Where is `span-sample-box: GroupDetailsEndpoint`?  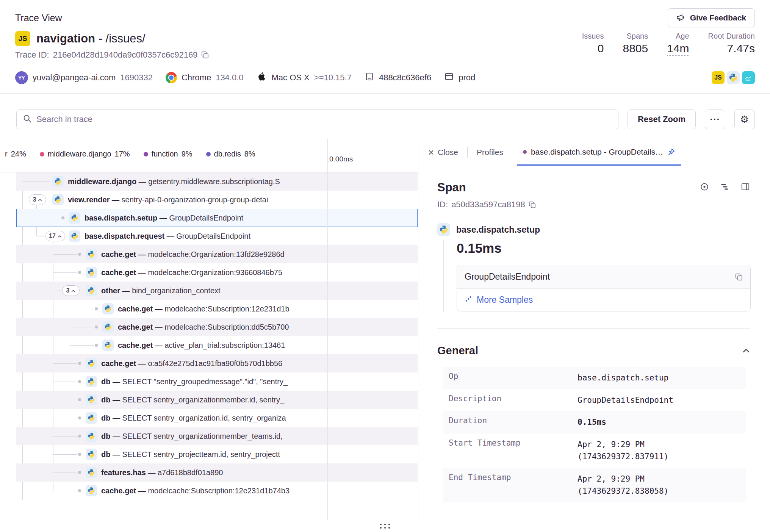
span-sample-box: GroupDetailsEndpoint is located at coordinates (604, 288).